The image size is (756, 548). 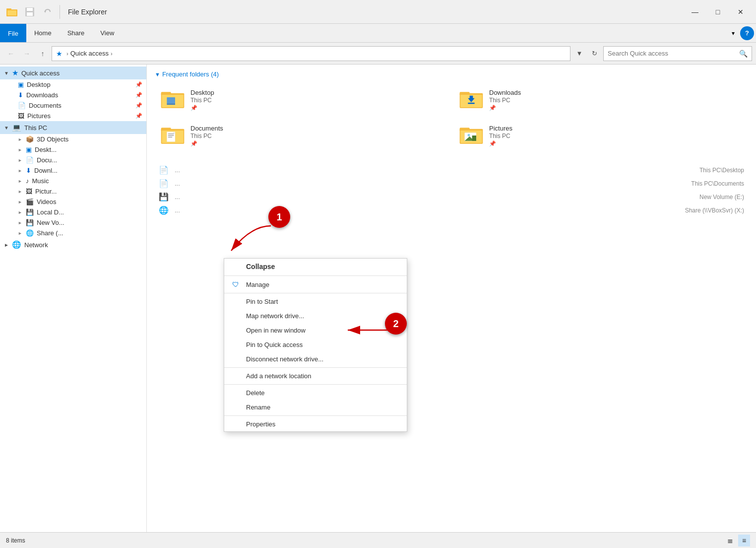 What do you see at coordinates (207, 144) in the screenshot?
I see `documents-folder-pin: 📌` at bounding box center [207, 144].